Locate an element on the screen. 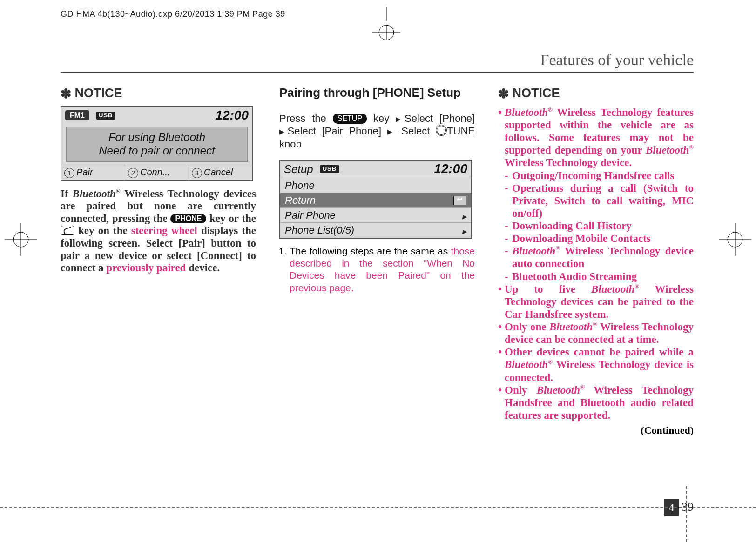 Image resolution: width=756 pixels, height=542 pixels. sub-call-history: Downloading Call History is located at coordinates (599, 226).